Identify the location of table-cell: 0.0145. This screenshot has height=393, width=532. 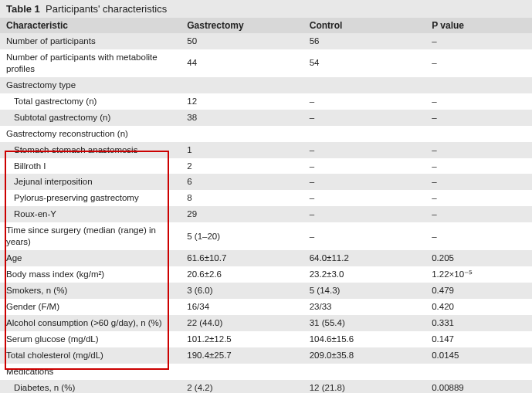
(479, 355).